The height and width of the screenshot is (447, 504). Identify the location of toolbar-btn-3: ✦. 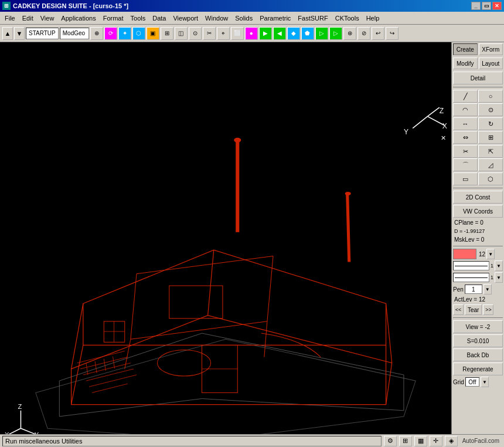
(125, 33).